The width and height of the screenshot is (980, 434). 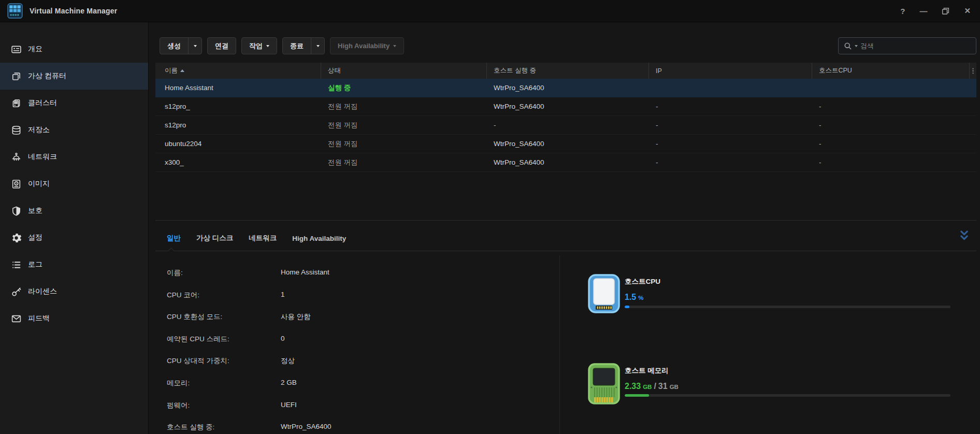 What do you see at coordinates (604, 294) in the screenshot?
I see `cpu-chip-icon` at bounding box center [604, 294].